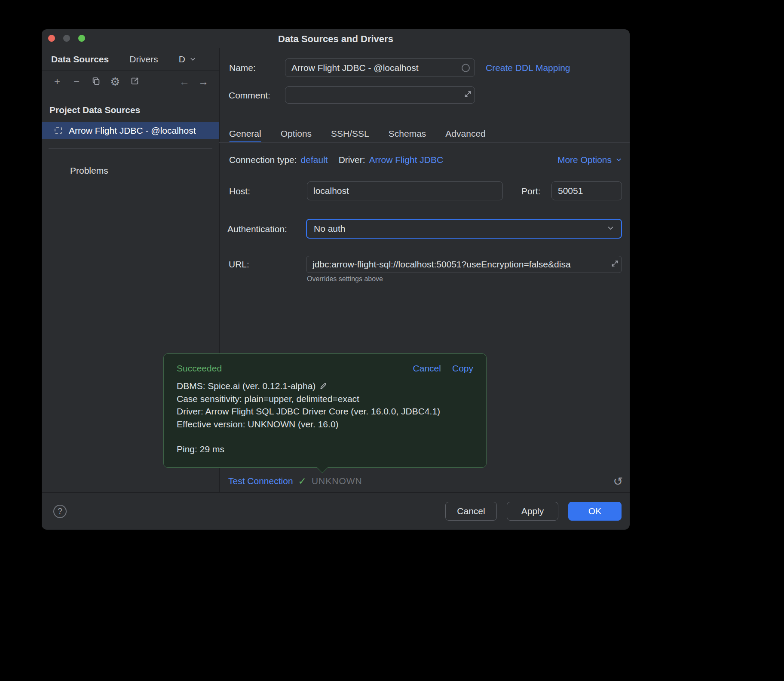  I want to click on name-field, so click(380, 68).